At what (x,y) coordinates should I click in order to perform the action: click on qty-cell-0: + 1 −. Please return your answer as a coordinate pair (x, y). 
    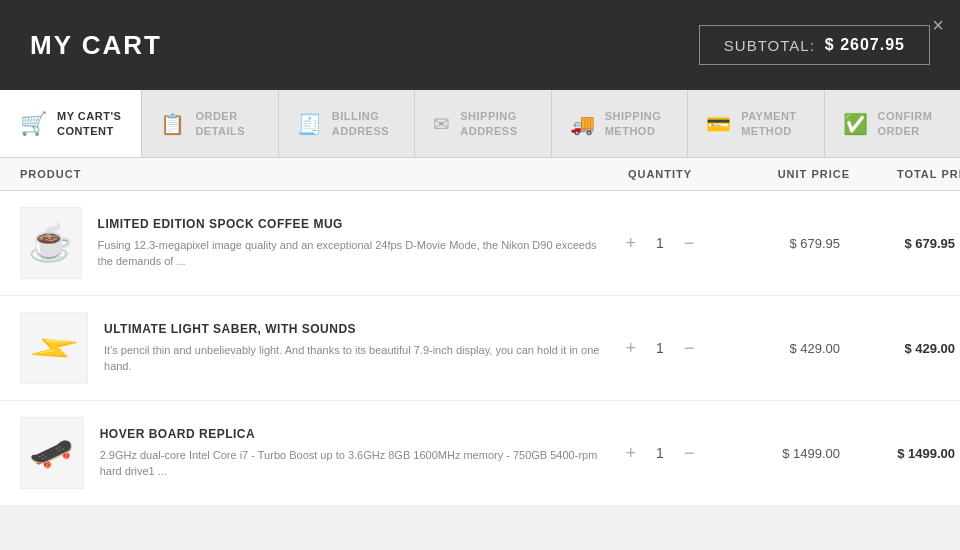
    Looking at the image, I should click on (660, 244).